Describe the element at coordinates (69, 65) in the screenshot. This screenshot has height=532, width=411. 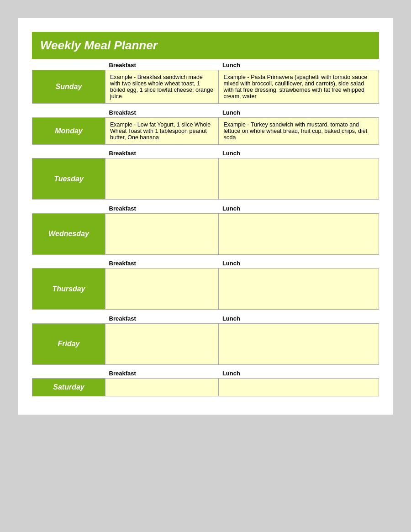
I see `sunday-day-header-empty` at that location.